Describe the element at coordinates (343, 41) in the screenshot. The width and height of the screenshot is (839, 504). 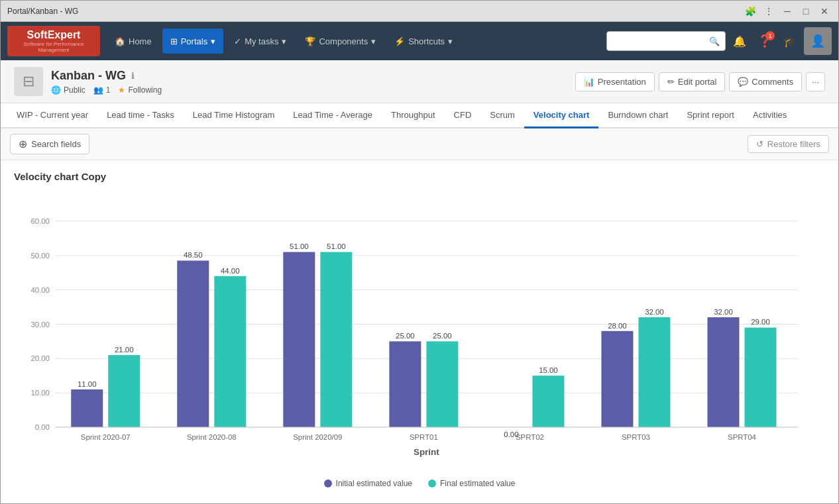
I see `components-label: Components` at that location.